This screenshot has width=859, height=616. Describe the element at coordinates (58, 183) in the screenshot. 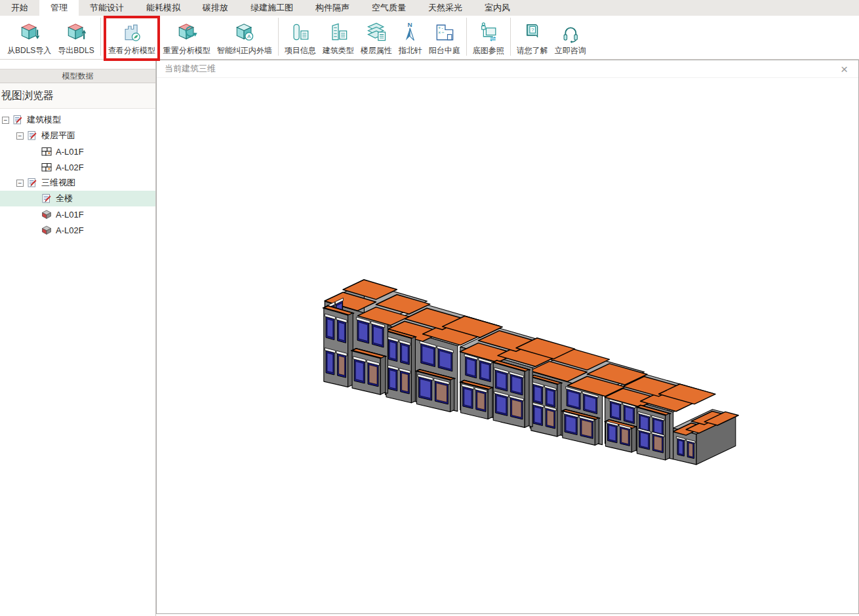

I see `tree-item-label: 三维视图` at that location.